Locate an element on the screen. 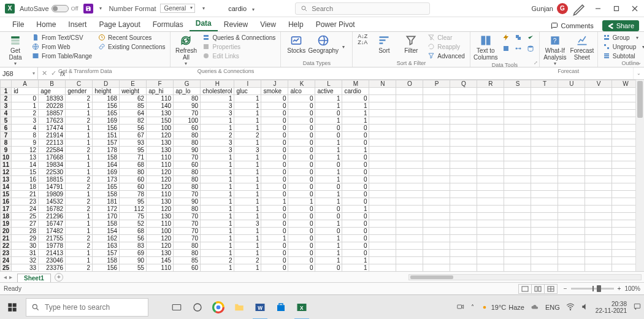  tab-formulas: Formulas is located at coordinates (168, 25).